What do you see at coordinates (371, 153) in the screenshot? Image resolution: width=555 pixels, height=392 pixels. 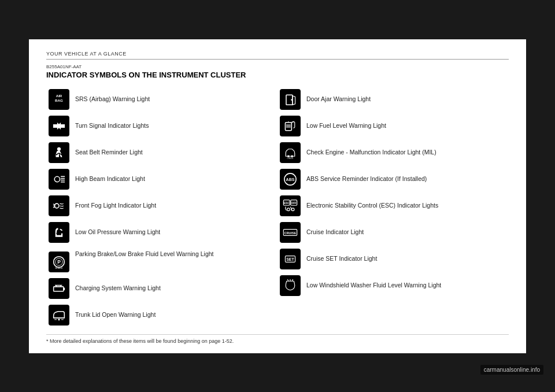 I see `label-check-engine: Check Engine - Malfunction Indicator Lig…` at bounding box center [371, 153].